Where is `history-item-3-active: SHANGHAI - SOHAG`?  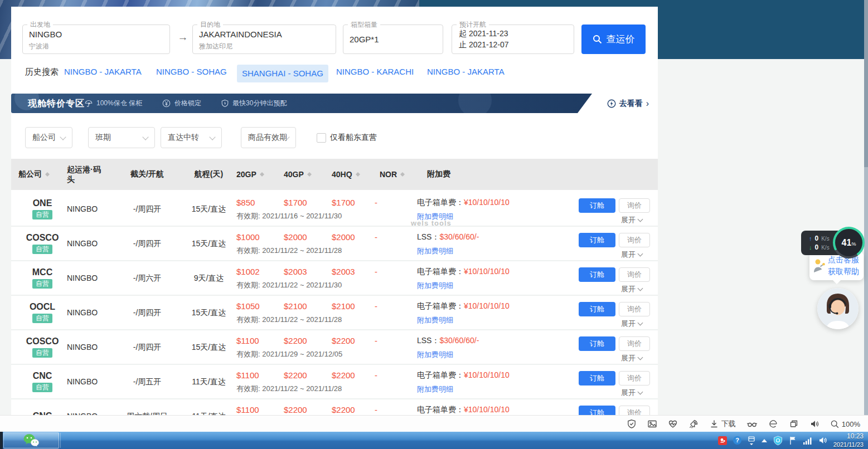
history-item-3-active: SHANGHAI - SOHAG is located at coordinates (283, 74).